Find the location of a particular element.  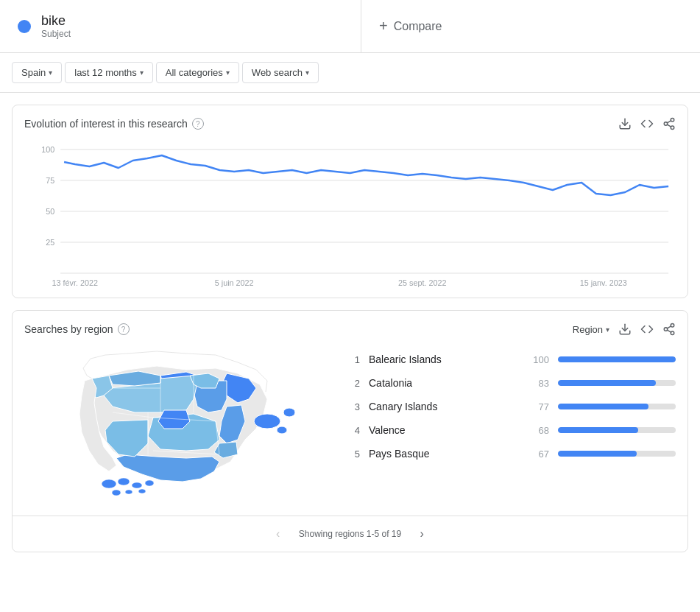

share-icon is located at coordinates (669, 124).